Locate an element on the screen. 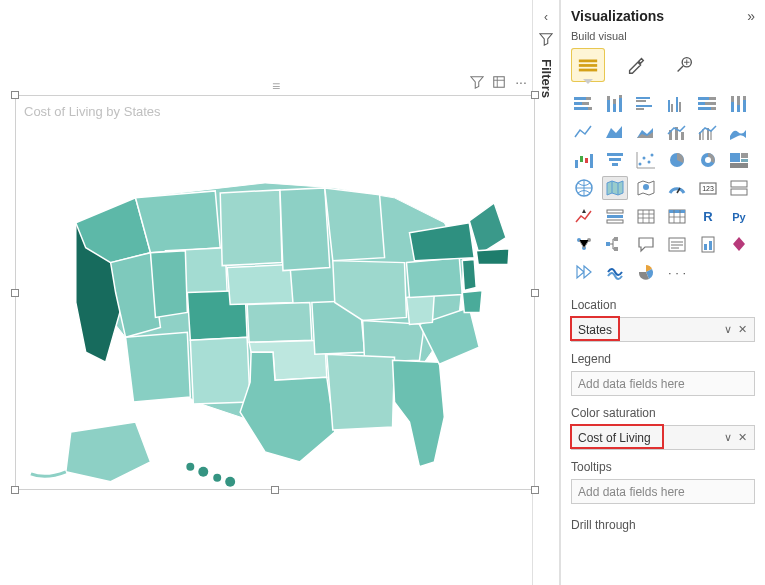 Image resolution: width=765 pixels, height=585 pixels. key-influencers-icon is located at coordinates (584, 244).